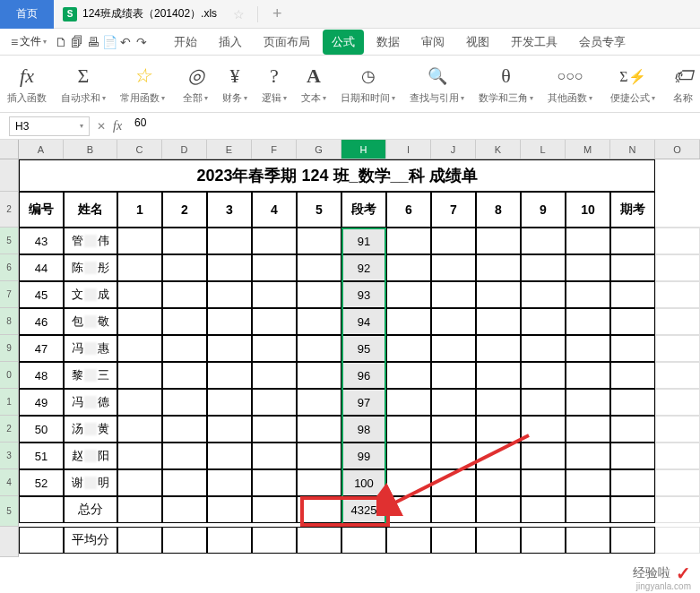 Image resolution: width=700 pixels, height=593 pixels. Describe the element at coordinates (41, 483) in the screenshot. I see `id-cell: 52` at that location.